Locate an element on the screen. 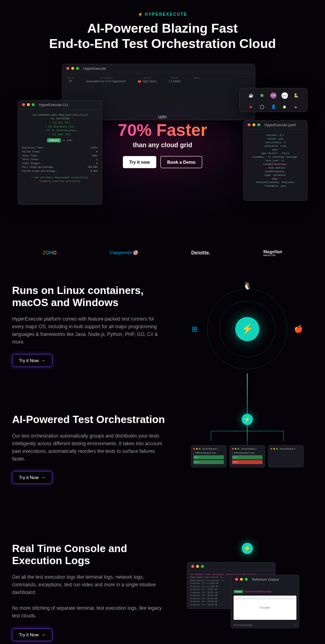 Image resolution: width=325 pixels, height=644 pixels. circleci-icon: ◉ is located at coordinates (285, 107).